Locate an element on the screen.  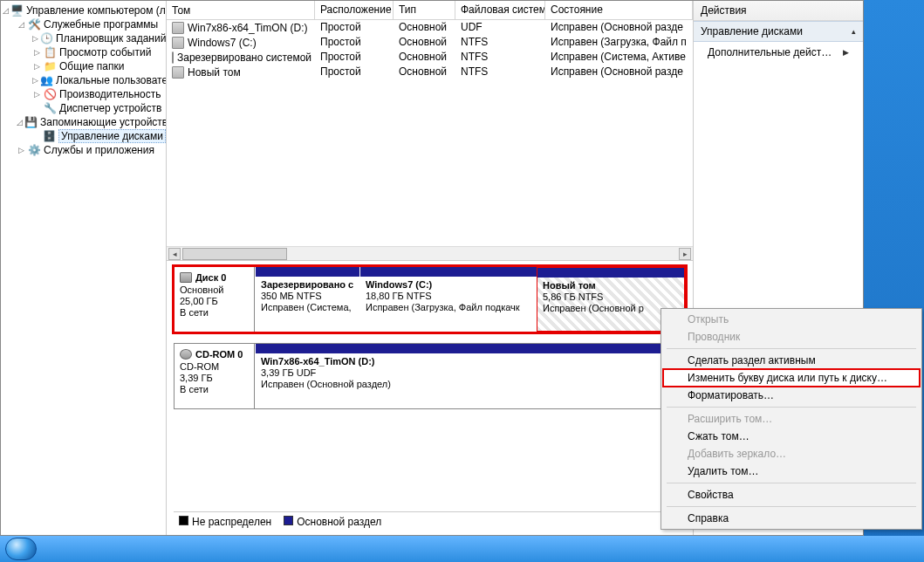
volume-row: Windows7 (C:) Простой Основной NTFS Испр… is located at coordinates (429, 42).